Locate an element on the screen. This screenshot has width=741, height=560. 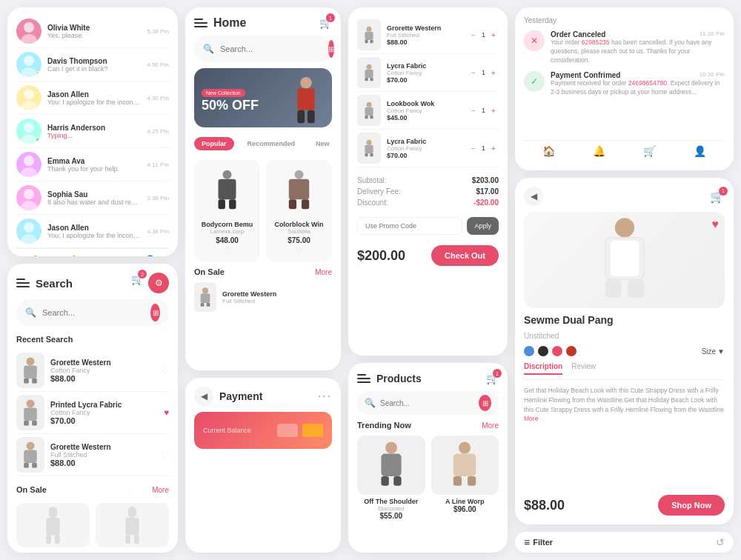
apply-btn: Apply is located at coordinates (483, 226).